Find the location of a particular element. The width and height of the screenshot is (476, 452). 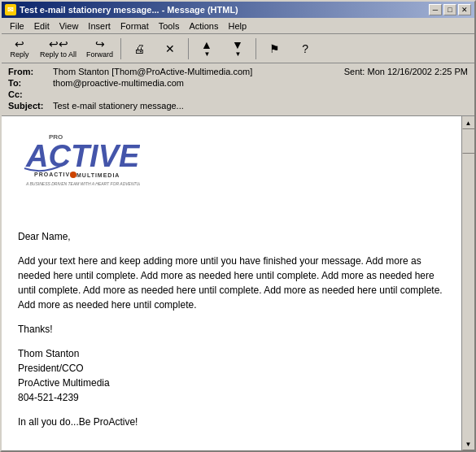

delete-button: ✕ is located at coordinates (170, 49).